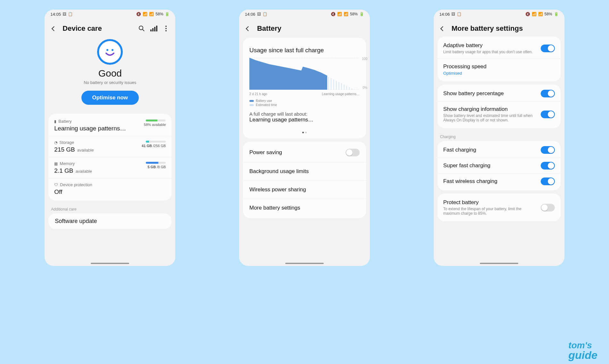 This screenshot has height=364, width=609. Describe the element at coordinates (304, 172) in the screenshot. I see `background-limits-row: Background usage limits` at that location.